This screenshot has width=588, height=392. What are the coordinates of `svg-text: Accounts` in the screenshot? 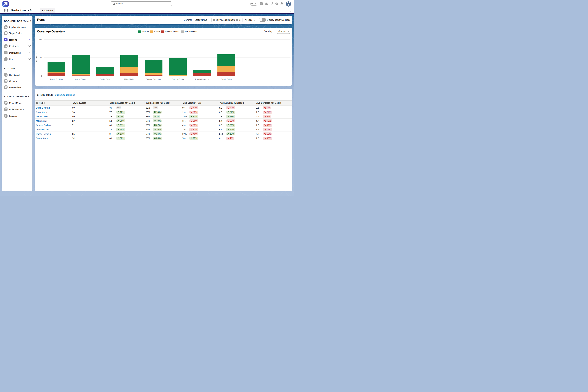 It's located at (36, 58).